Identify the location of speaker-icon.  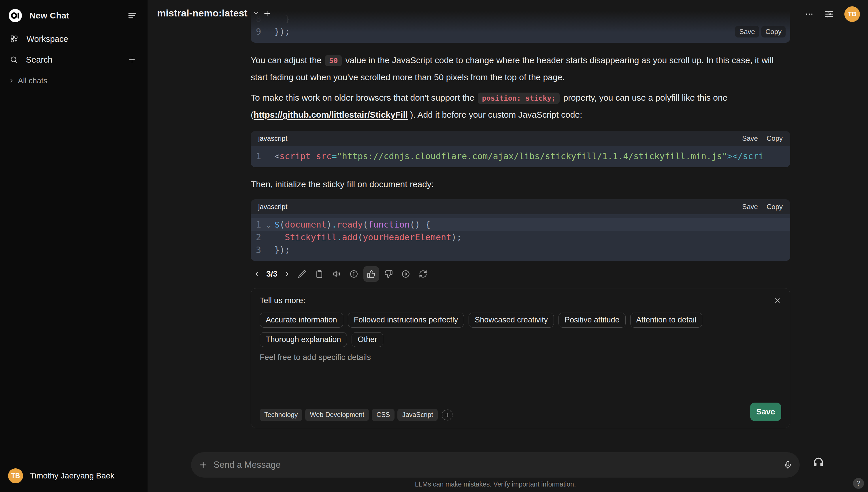
(337, 274).